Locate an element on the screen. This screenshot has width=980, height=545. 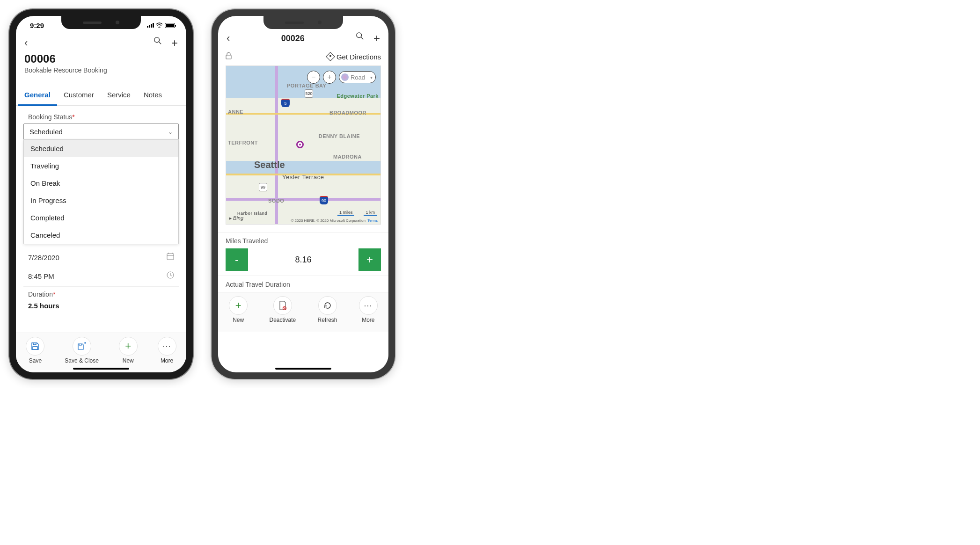
miles-decrement-button: - is located at coordinates (237, 260).